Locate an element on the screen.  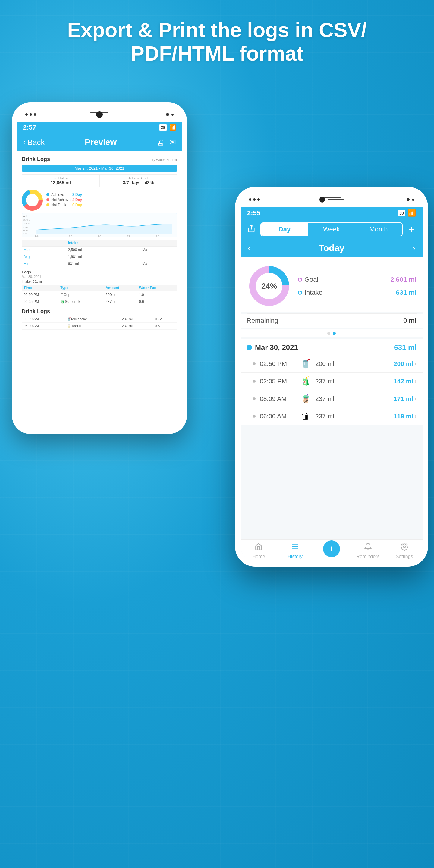
log-factor-1: 1.0 is located at coordinates (157, 295).